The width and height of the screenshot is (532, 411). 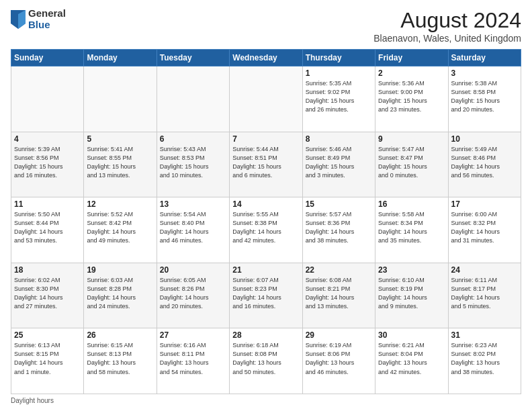 I want to click on day-info: Sunrise: 6:15 AM Sunset: 8:13 PM Dayligh…, so click(x=120, y=359).